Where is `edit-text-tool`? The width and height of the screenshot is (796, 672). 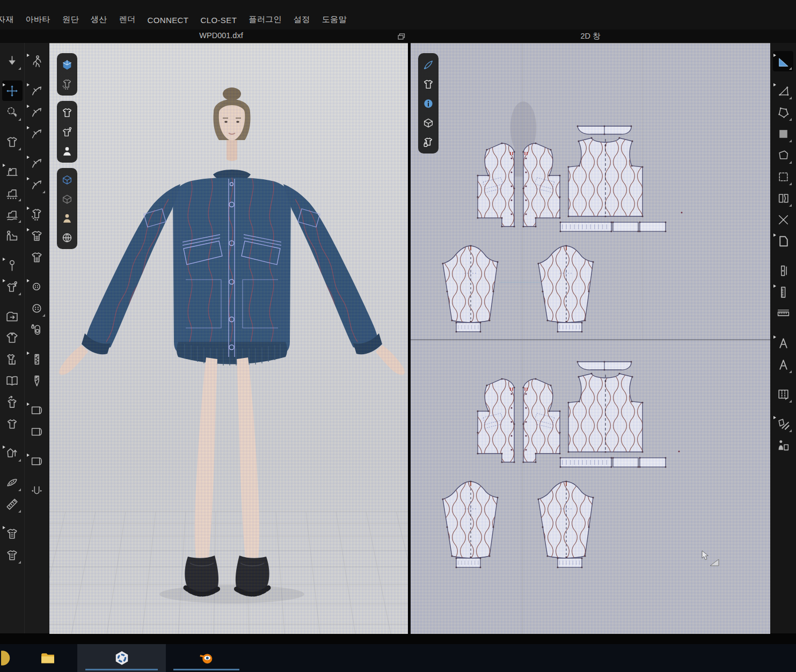 edit-text-tool is located at coordinates (783, 343).